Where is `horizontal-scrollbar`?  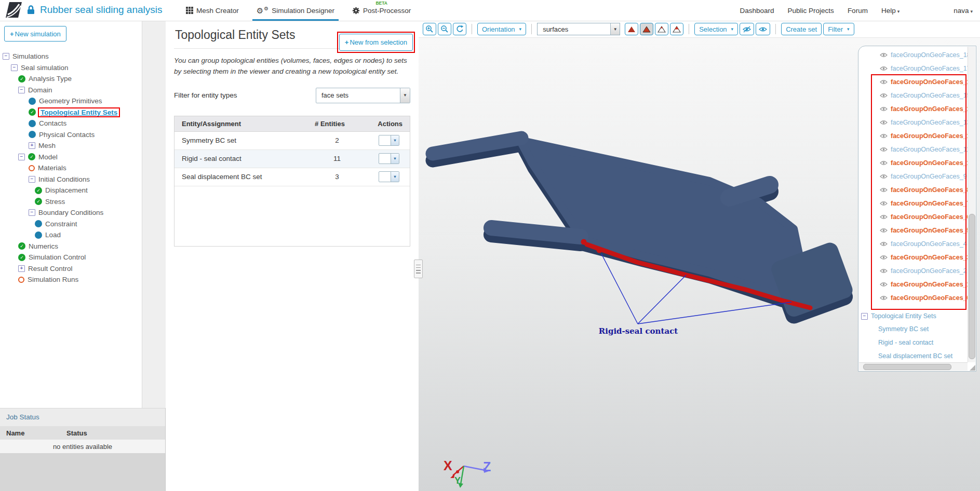
horizontal-scrollbar is located at coordinates (913, 366).